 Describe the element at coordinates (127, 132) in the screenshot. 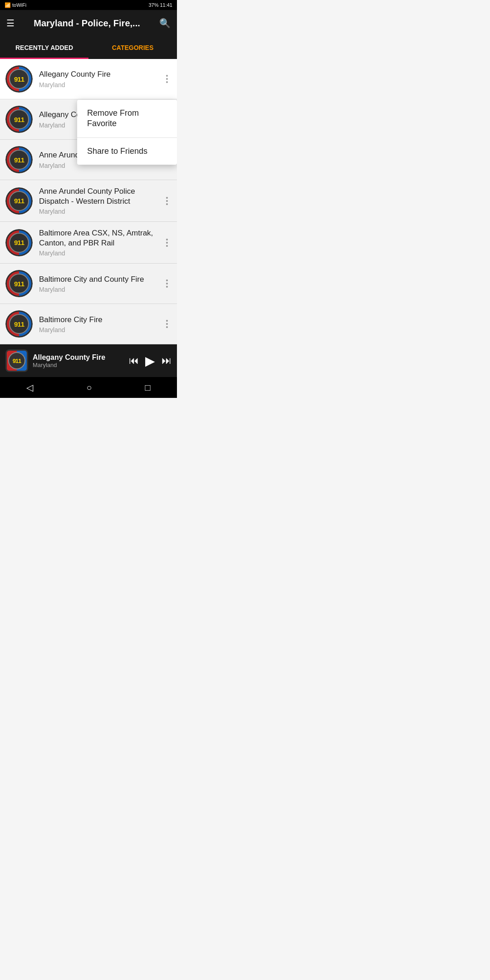

I see `context-menu: Remove From Favorite Share to Friends` at that location.